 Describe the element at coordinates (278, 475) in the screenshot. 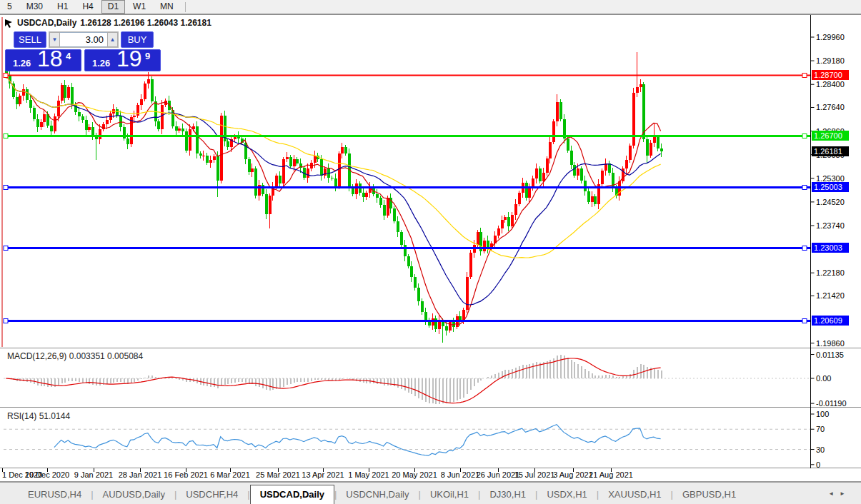

I see `date-axis-label: 25 Mar 2021` at that location.